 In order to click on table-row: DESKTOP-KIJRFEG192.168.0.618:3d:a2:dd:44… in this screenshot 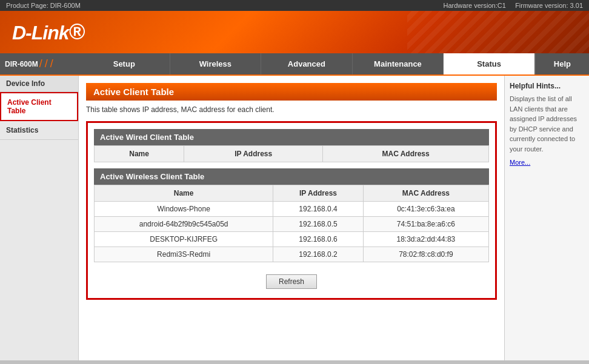, I will do `click(292, 240)`.